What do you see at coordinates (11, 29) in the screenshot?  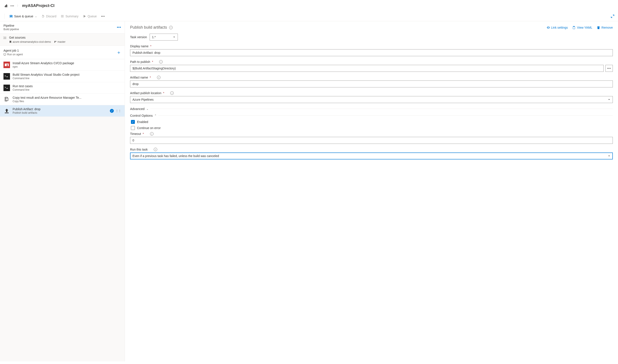 I see `pipeline-subtitle: Build pipeline` at bounding box center [11, 29].